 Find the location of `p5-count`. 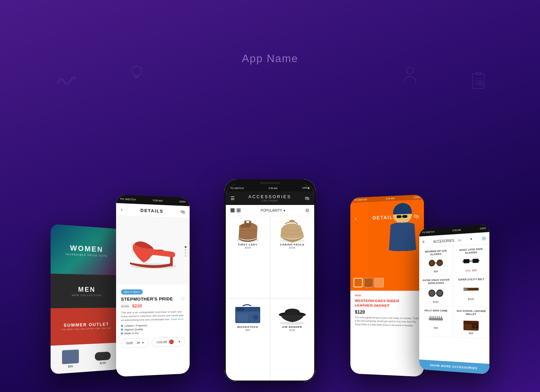

p5-count is located at coordinates (456, 240).